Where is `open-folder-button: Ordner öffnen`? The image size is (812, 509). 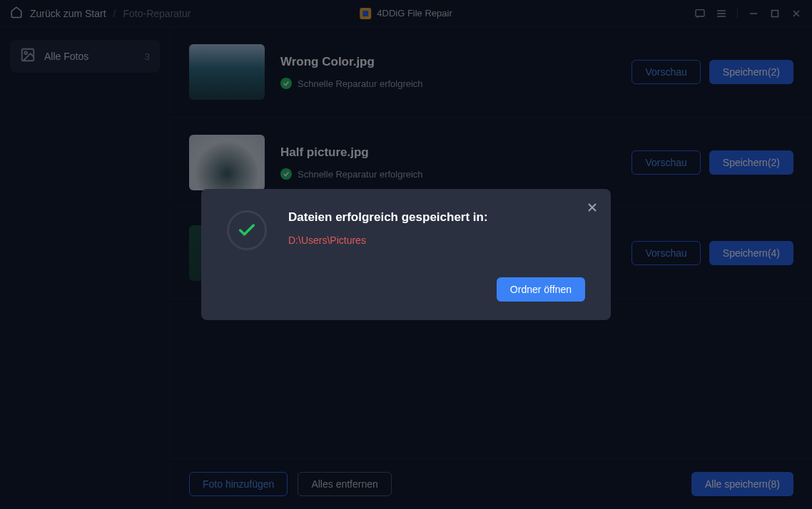 open-folder-button: Ordner öffnen is located at coordinates (541, 289).